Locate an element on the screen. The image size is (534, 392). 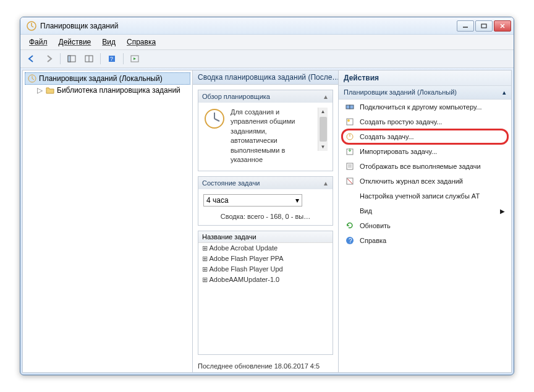
actions-header: Действия is located at coordinates (425, 78).